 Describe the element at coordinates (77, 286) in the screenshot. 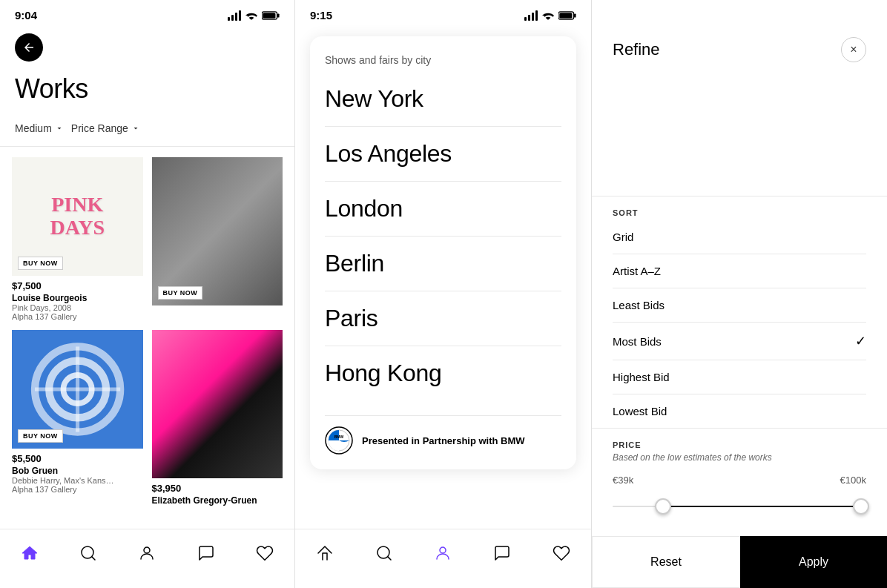

I see `artwork-price-1: $7,500` at that location.